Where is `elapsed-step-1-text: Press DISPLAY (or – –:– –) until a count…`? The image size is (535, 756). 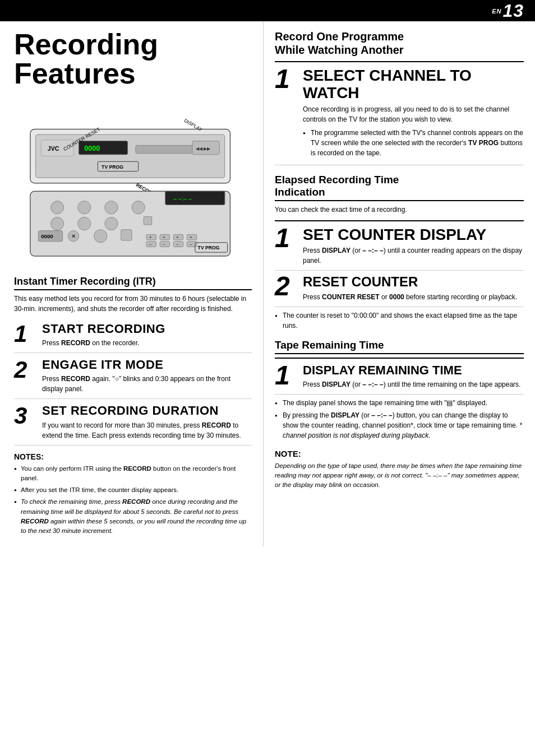
elapsed-step-1-text: Press DISPLAY (or – –:– –) until a count… is located at coordinates (413, 256).